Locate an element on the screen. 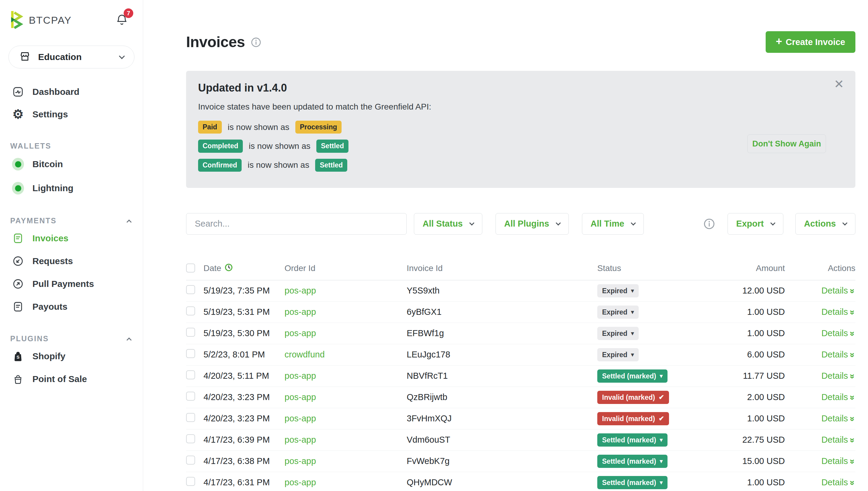  plugins-filter-dropdown: All Plugins is located at coordinates (532, 224).